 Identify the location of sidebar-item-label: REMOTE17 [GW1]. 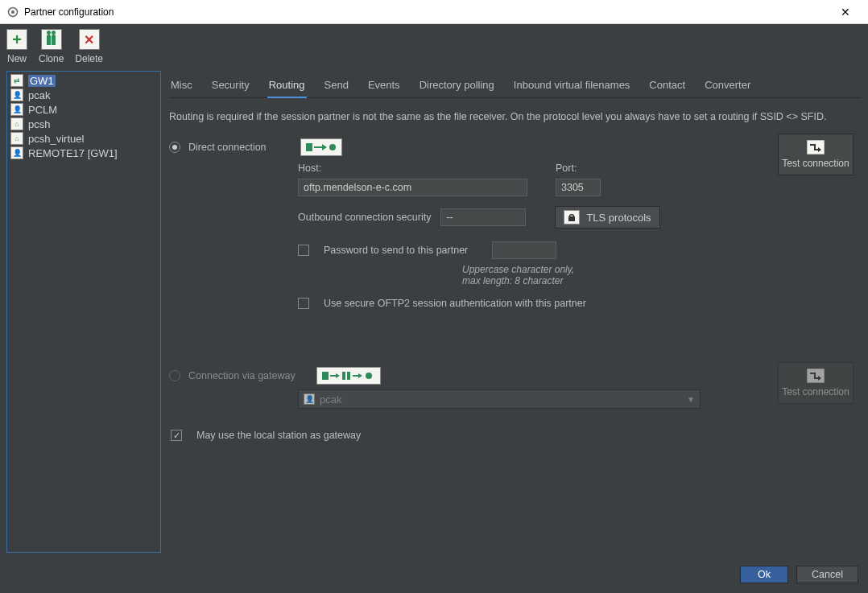
(72, 153).